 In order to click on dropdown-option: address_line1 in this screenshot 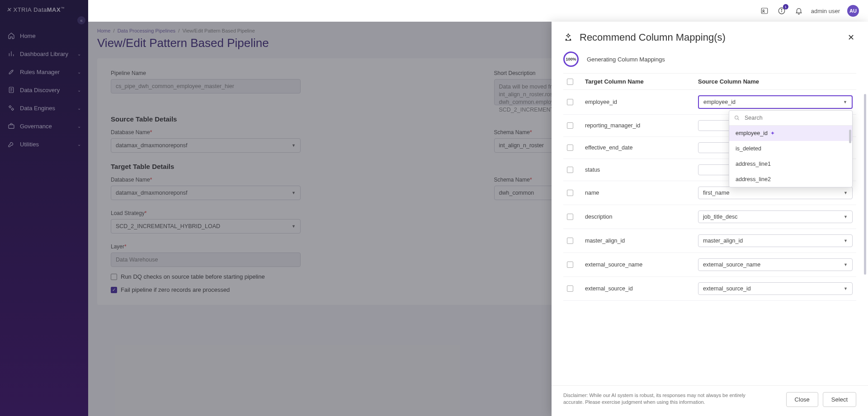, I will do `click(791, 164)`.